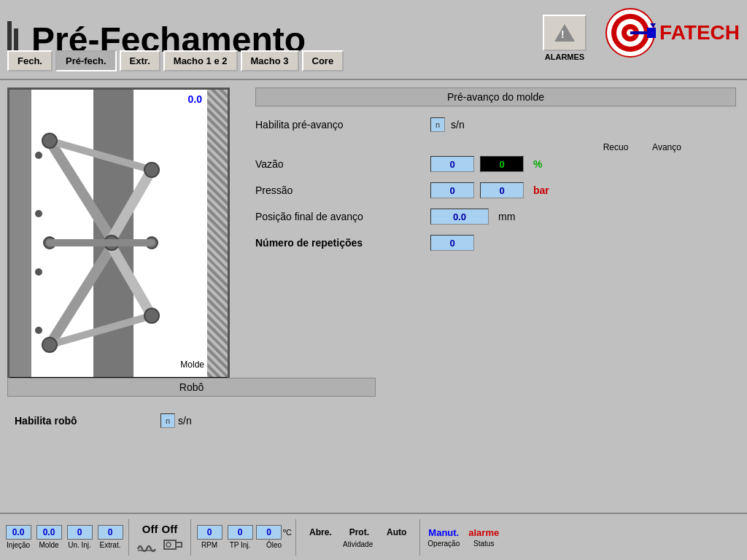  I want to click on oleo-value-group: 0 ºC, so click(274, 532).